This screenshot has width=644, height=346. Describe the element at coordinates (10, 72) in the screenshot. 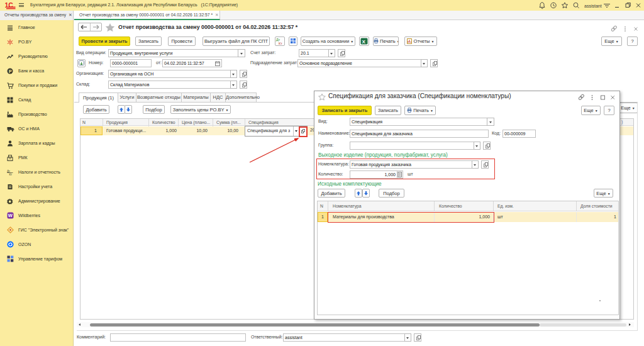

I see `svg-text: P` at that location.